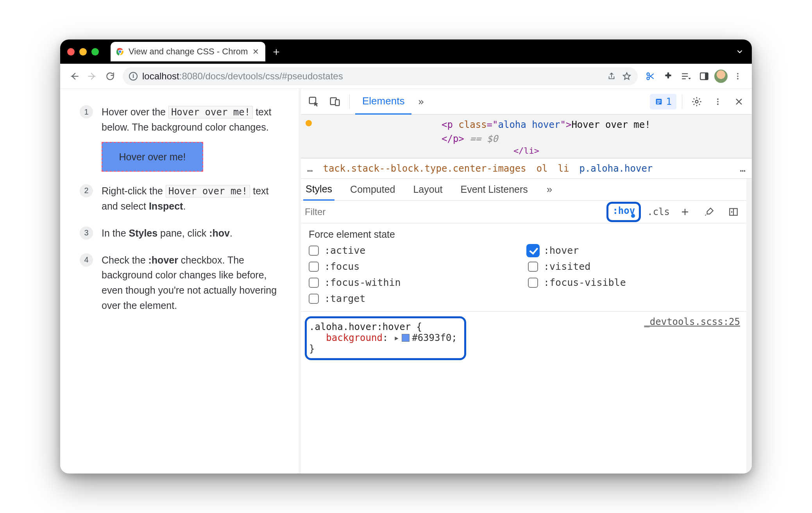  I want to click on dom-breakpoint-marker-icon, so click(309, 123).